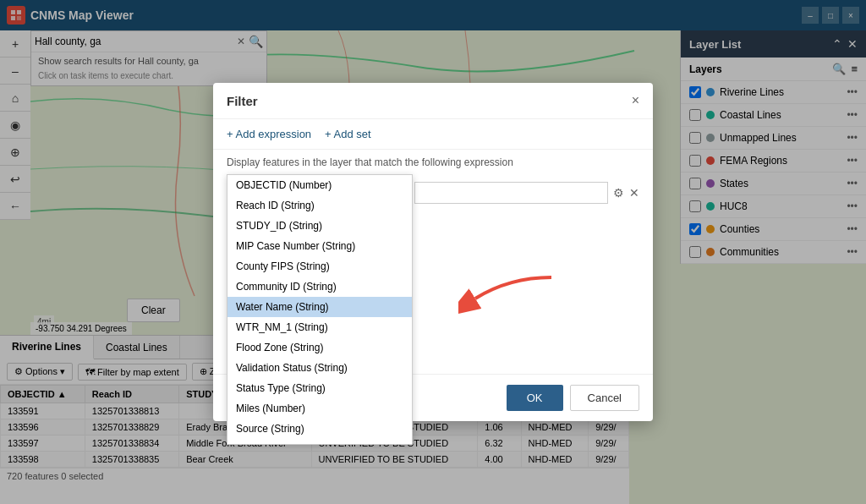 Image resolution: width=866 pixels, height=504 pixels. Describe the element at coordinates (320, 368) in the screenshot. I see `dropdown-item-validationstatus: Validation Status (String)` at that location.